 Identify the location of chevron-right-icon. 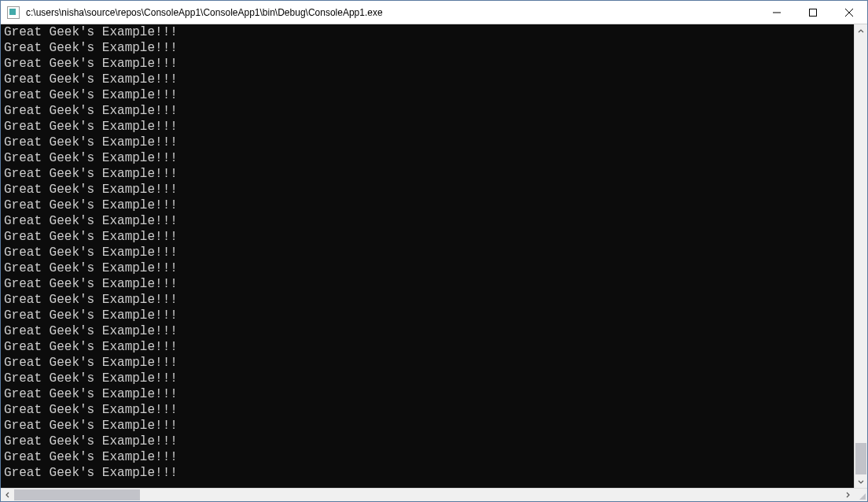
(848, 495).